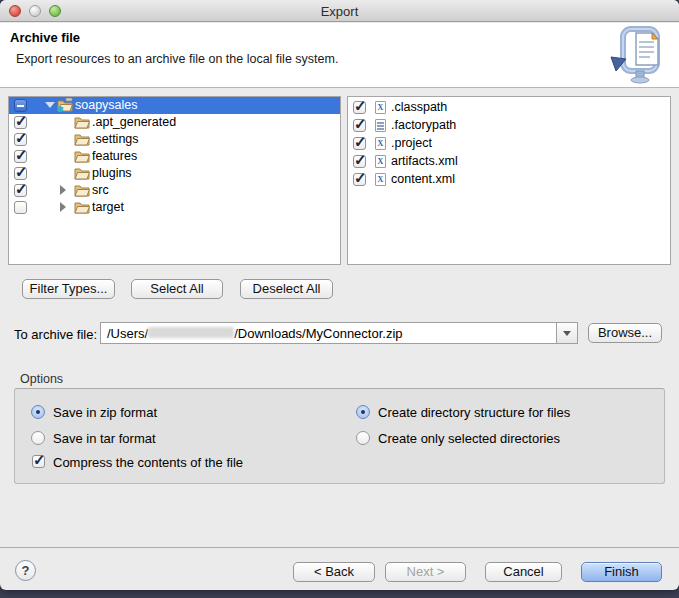 This screenshot has height=598, width=679. I want to click on browse-button: Browse..., so click(625, 333).